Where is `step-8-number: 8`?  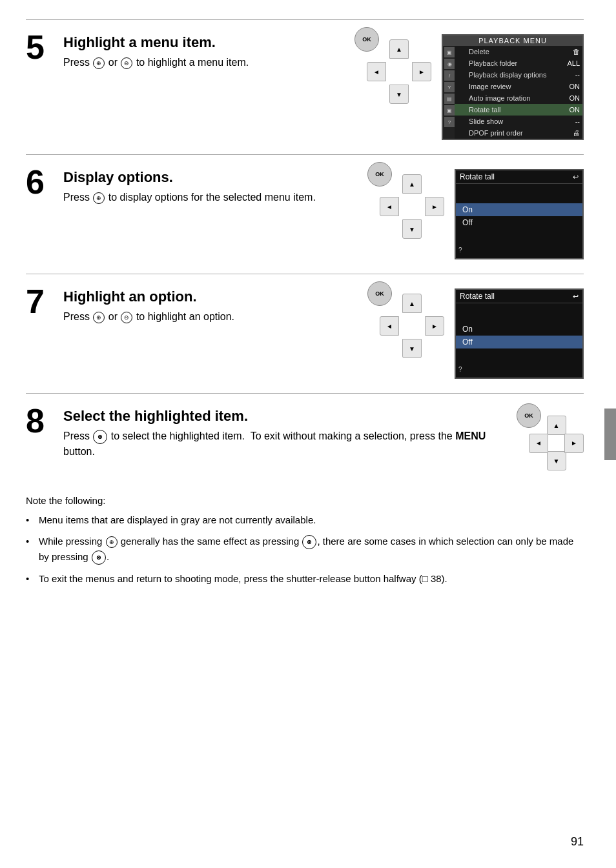
step-8-number: 8 is located at coordinates (38, 421).